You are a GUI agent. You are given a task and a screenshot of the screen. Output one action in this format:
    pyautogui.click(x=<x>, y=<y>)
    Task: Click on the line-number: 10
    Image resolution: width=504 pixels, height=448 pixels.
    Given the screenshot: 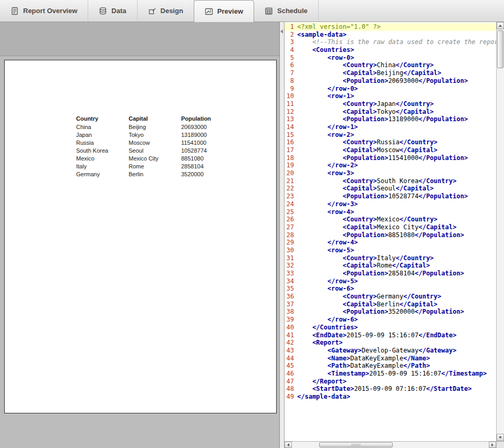 What is the action you would take?
    pyautogui.click(x=289, y=97)
    